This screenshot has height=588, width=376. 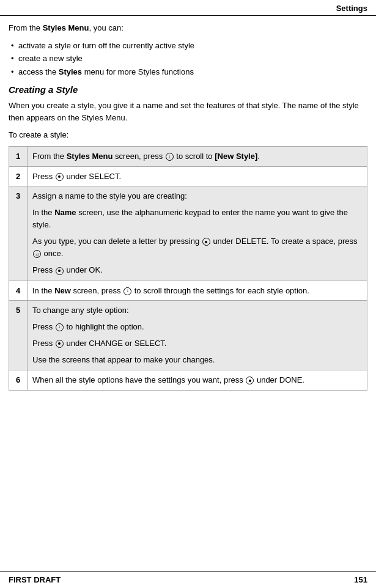 What do you see at coordinates (197, 360) in the screenshot?
I see `step-sub-para: Use the screens that appear to make your…` at bounding box center [197, 360].